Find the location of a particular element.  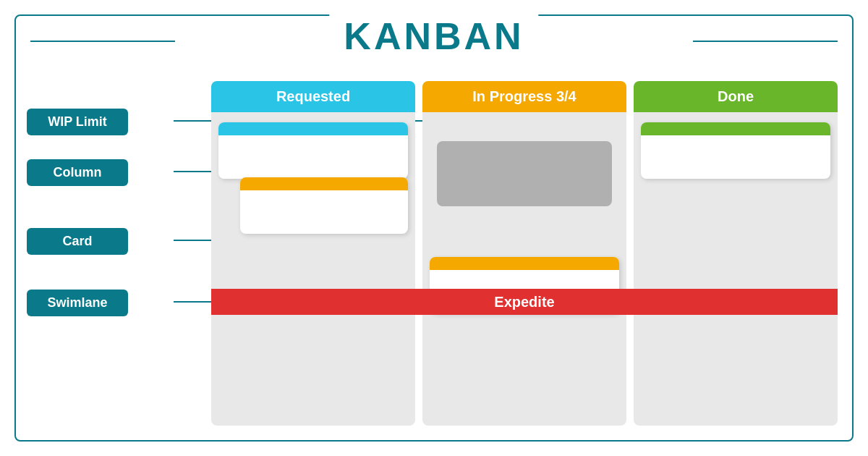

label-badge-column: Column is located at coordinates (77, 172).